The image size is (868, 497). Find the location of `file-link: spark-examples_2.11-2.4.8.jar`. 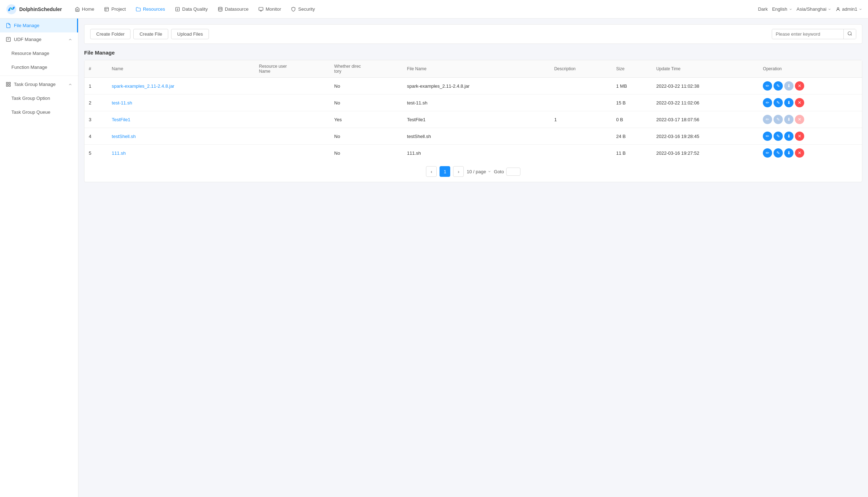

file-link: spark-examples_2.11-2.4.8.jar is located at coordinates (143, 86).